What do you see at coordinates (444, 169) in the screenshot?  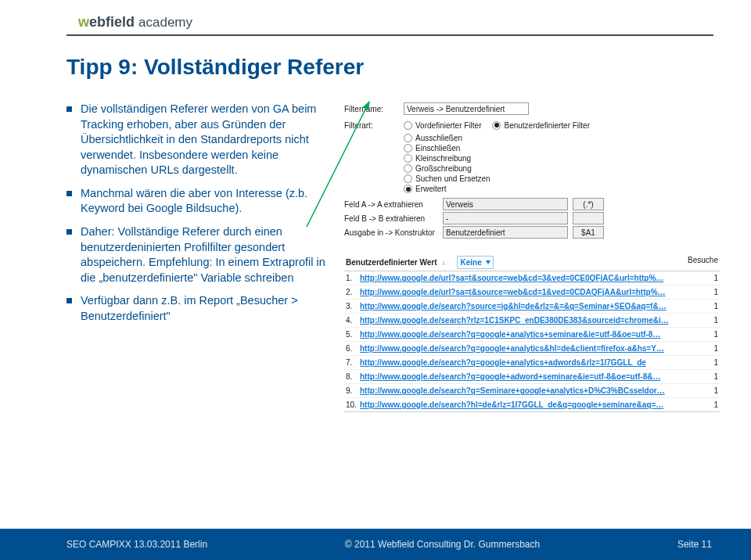 I see `radio-label: Großschreibung` at bounding box center [444, 169].